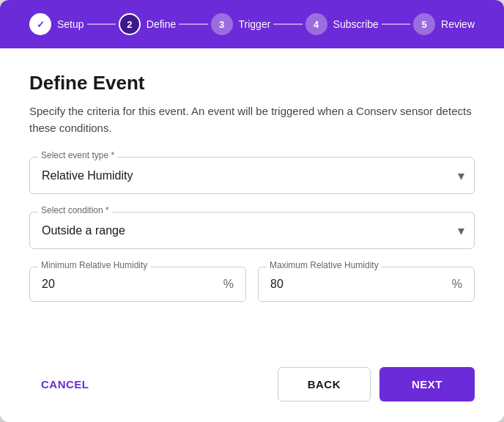 This screenshot has height=422, width=504. What do you see at coordinates (133, 284) in the screenshot?
I see `min-input` at bounding box center [133, 284].